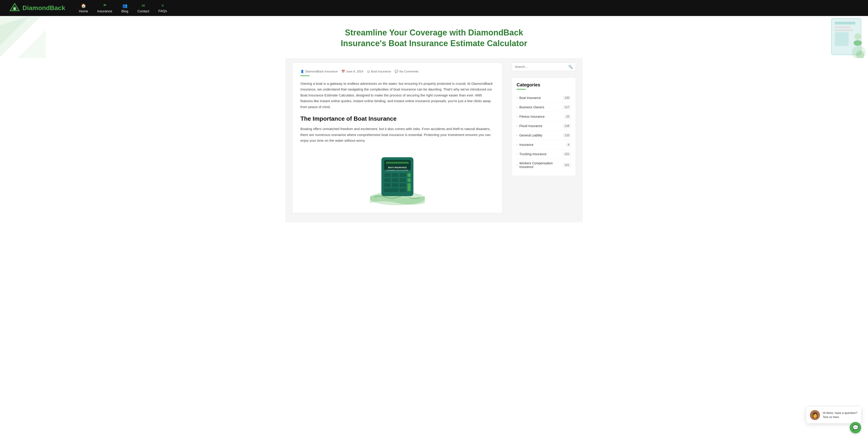 The width and height of the screenshot is (868, 437). Describe the element at coordinates (533, 154) in the screenshot. I see `cat-name: Trucking Insurance` at that location.